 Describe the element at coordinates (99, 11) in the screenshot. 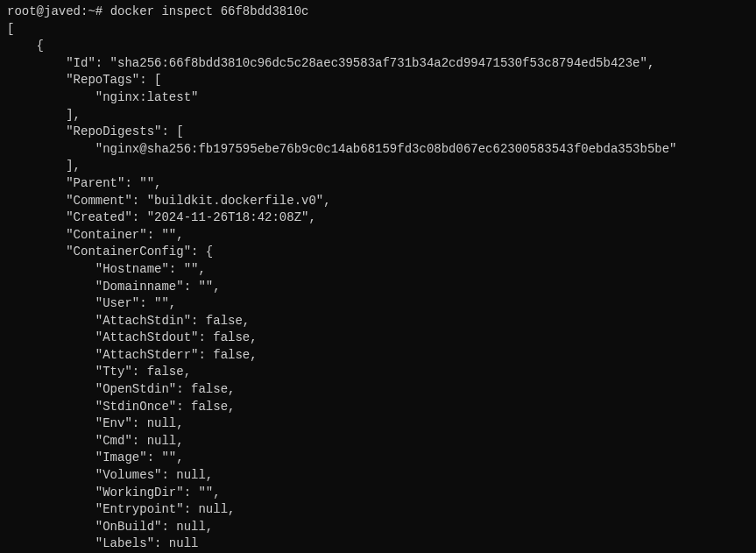

I see `prompt-symbol: #` at that location.